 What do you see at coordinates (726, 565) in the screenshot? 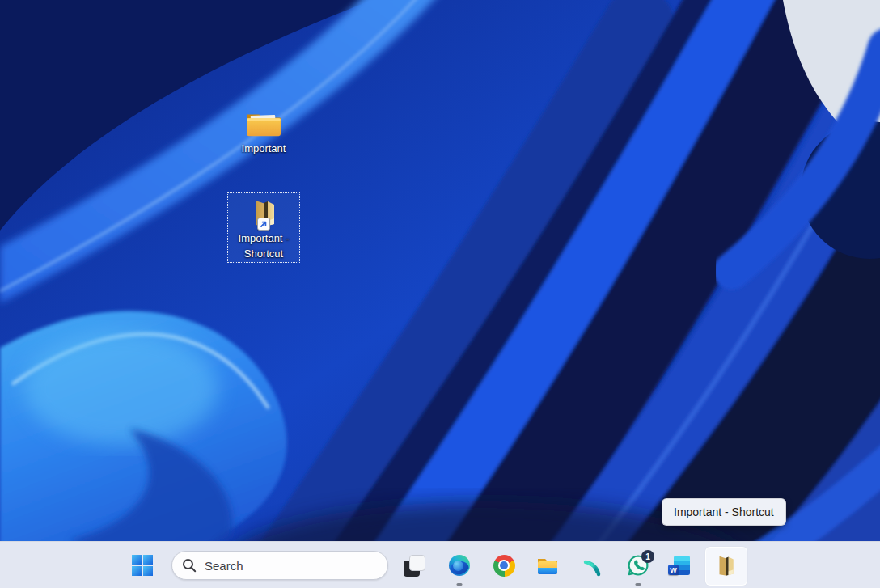
I see `taskbar-item-important-shortcut` at bounding box center [726, 565].